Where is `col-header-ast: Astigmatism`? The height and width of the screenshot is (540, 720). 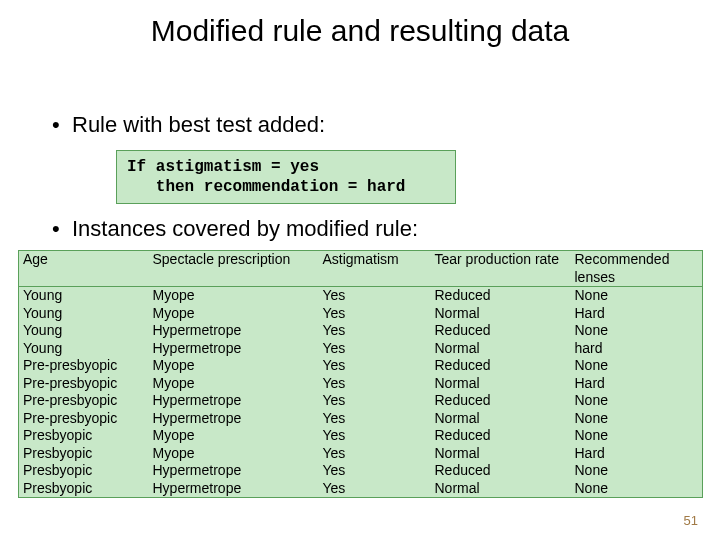 col-header-ast: Astigmatism is located at coordinates (375, 269).